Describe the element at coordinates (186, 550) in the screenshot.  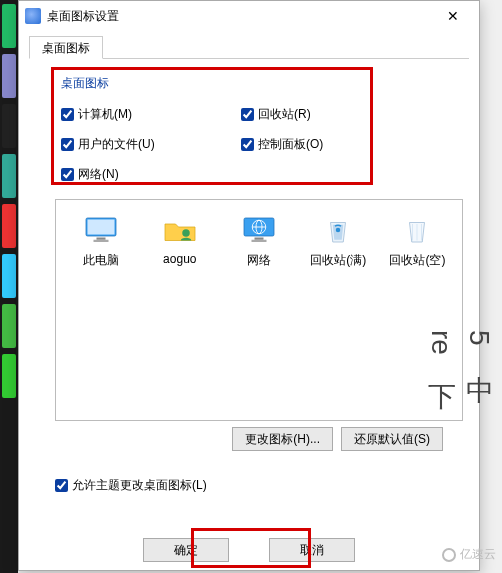
I see `ok-button: 确定` at that location.